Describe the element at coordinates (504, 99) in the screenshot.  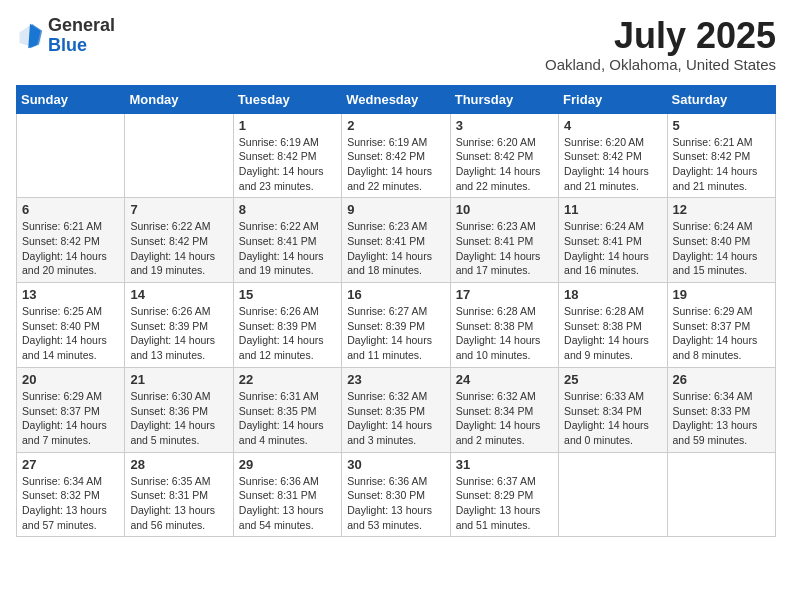
I see `weekday-header: Thursday` at that location.